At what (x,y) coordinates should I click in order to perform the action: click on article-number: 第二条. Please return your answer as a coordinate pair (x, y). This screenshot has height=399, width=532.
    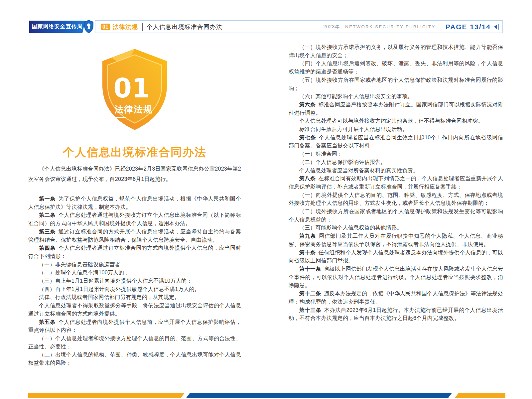
    Looking at the image, I should click on (47, 215).